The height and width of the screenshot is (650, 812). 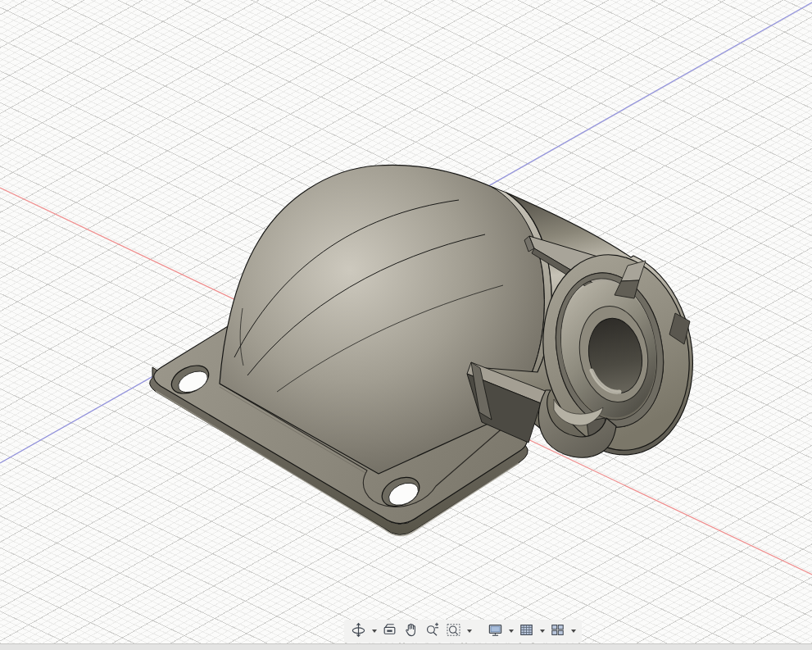 I want to click on fit-button, so click(x=454, y=631).